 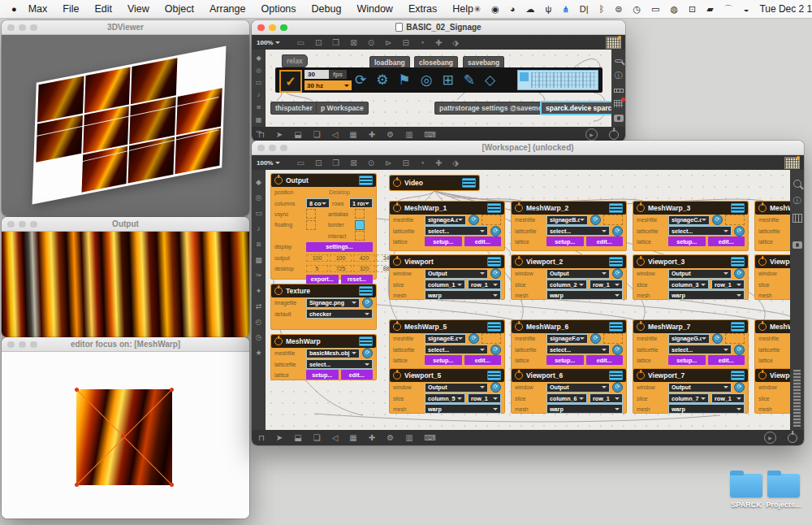 I want to click on comment-tool-icon: ❒, so click(x=336, y=42).